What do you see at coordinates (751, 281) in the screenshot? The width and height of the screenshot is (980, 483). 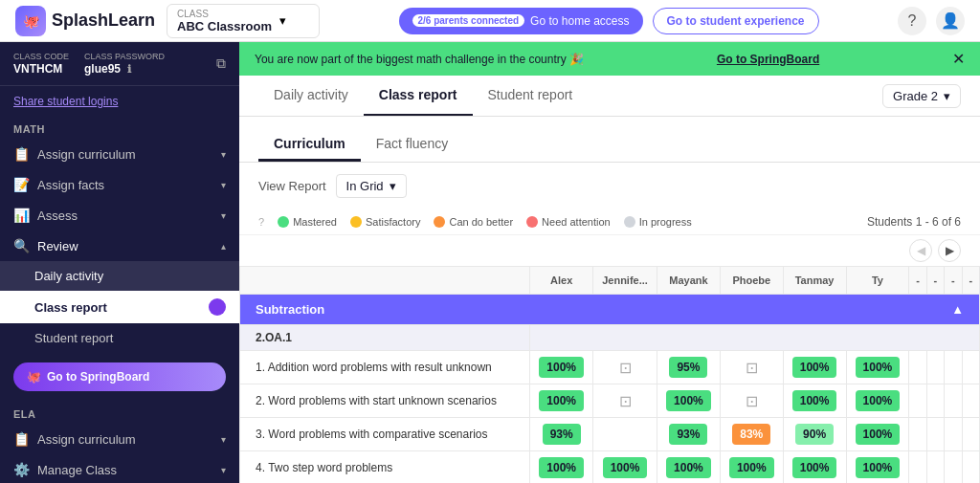 I see `student-header-phoebe: Phoebe` at bounding box center [751, 281].